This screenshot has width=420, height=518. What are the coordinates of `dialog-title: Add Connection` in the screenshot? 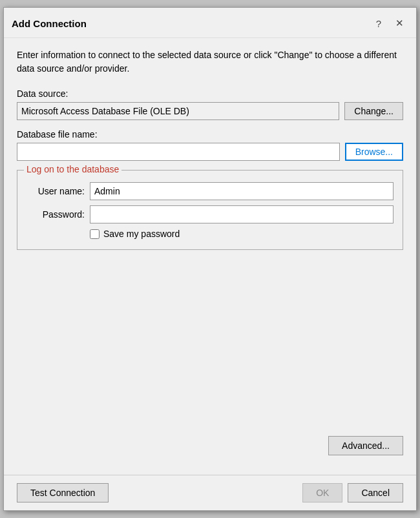 It's located at (49, 23).